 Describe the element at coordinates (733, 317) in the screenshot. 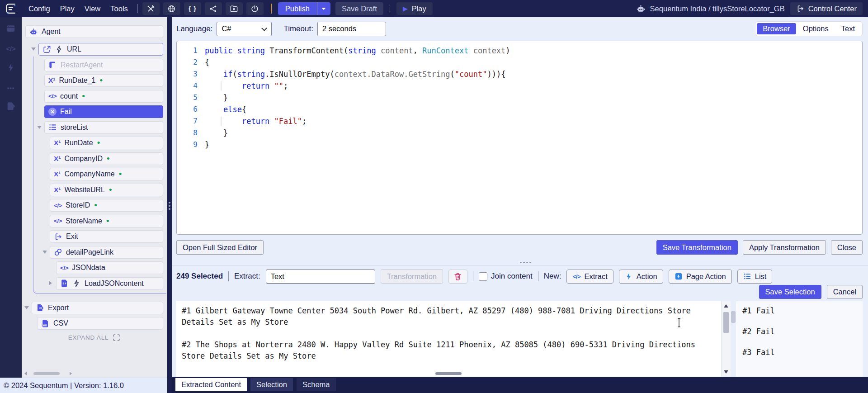

I see `divider-handle` at that location.